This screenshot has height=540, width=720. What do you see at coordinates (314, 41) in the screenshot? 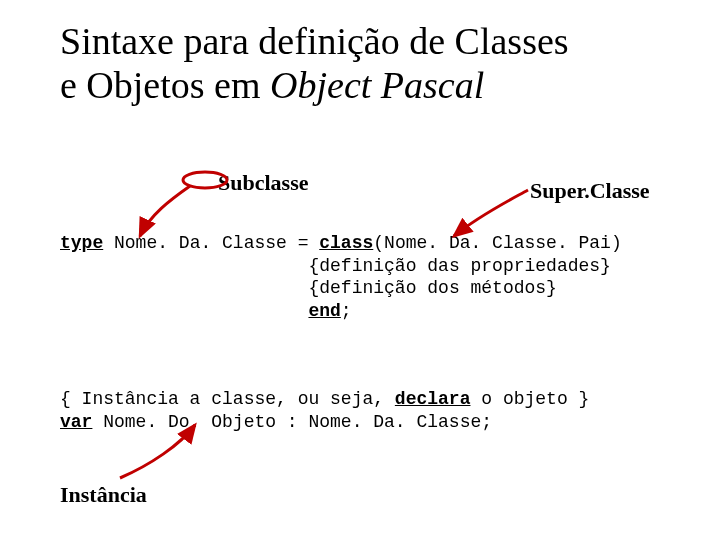
I see `title-line1: Sintaxe para definição de Classes` at bounding box center [314, 41].